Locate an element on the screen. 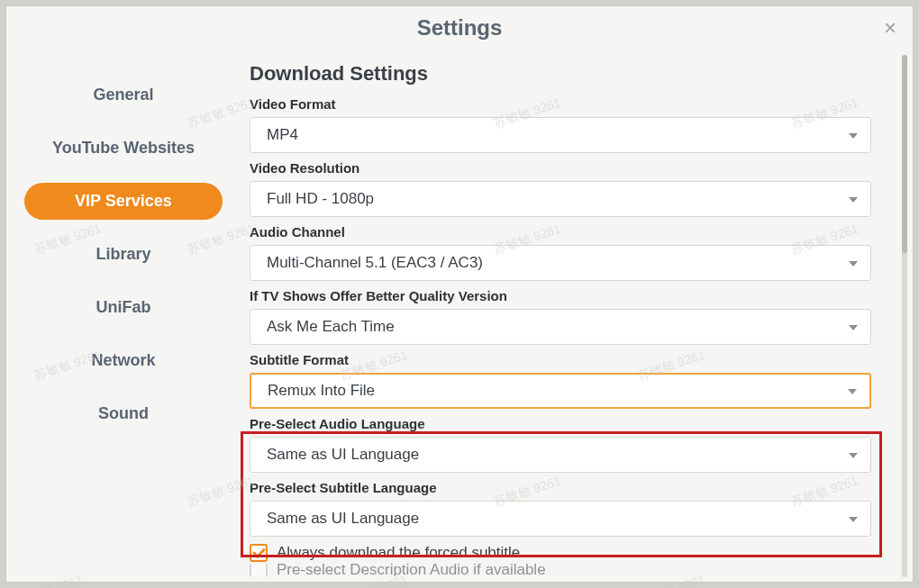  sidebar-item-network: Network is located at coordinates (123, 360).